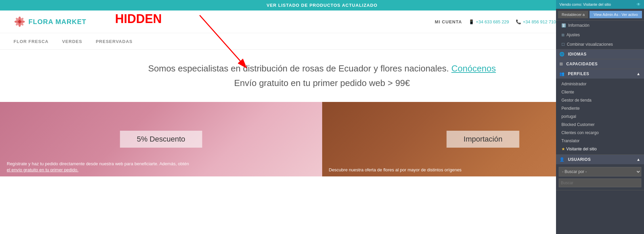 This screenshot has width=644, height=234. What do you see at coordinates (322, 83) in the screenshot?
I see `hero-sub-text: Envío gratuito en tu primer pedido web >…` at bounding box center [322, 83].